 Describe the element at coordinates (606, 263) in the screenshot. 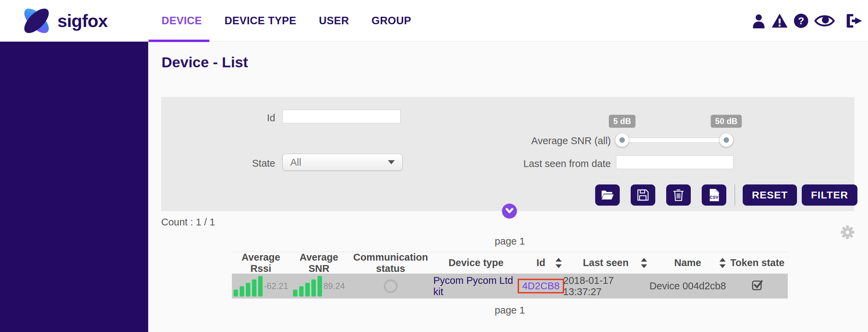

I see `col-header-last-seen: Last seen` at that location.